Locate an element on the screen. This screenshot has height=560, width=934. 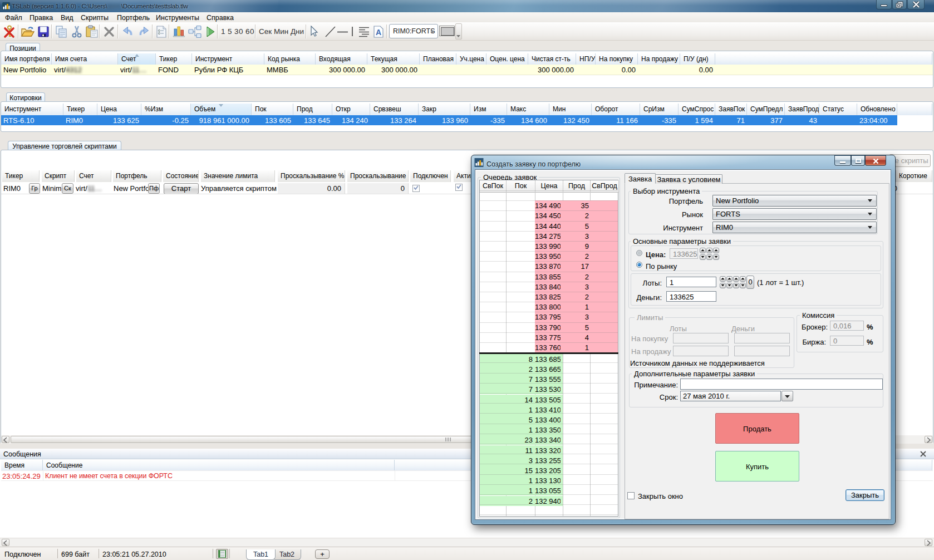
svg-text: A is located at coordinates (378, 32).